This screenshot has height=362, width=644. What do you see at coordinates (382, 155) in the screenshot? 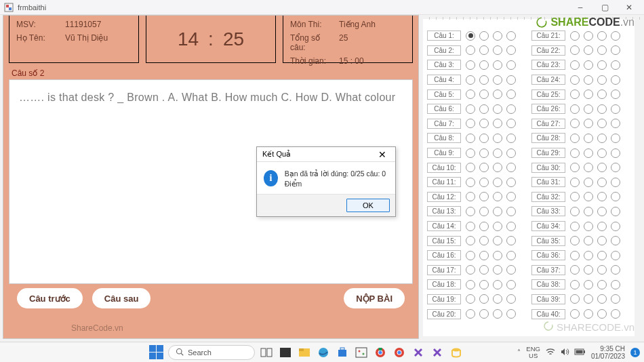
I see `dialog-close-button: ✕` at bounding box center [382, 155].